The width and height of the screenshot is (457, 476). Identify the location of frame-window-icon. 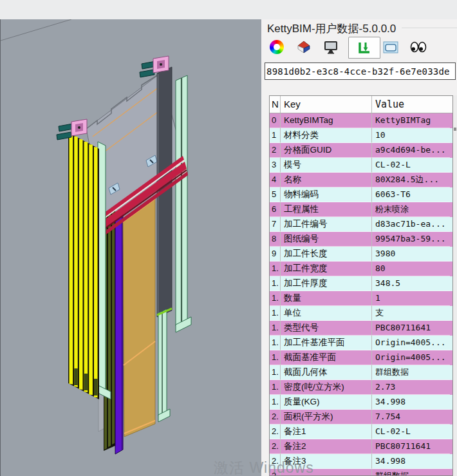
(391, 48).